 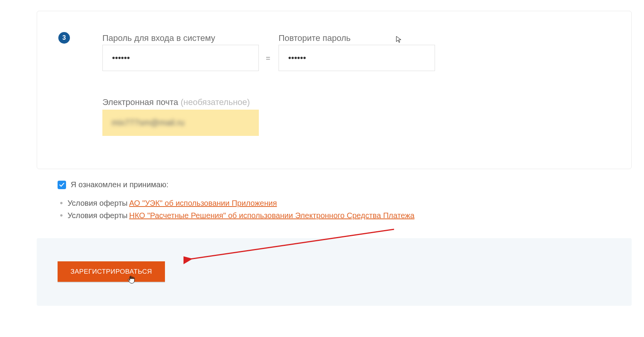 I want to click on consent-row: Я ознакомлен и принимаю:, so click(x=113, y=185).